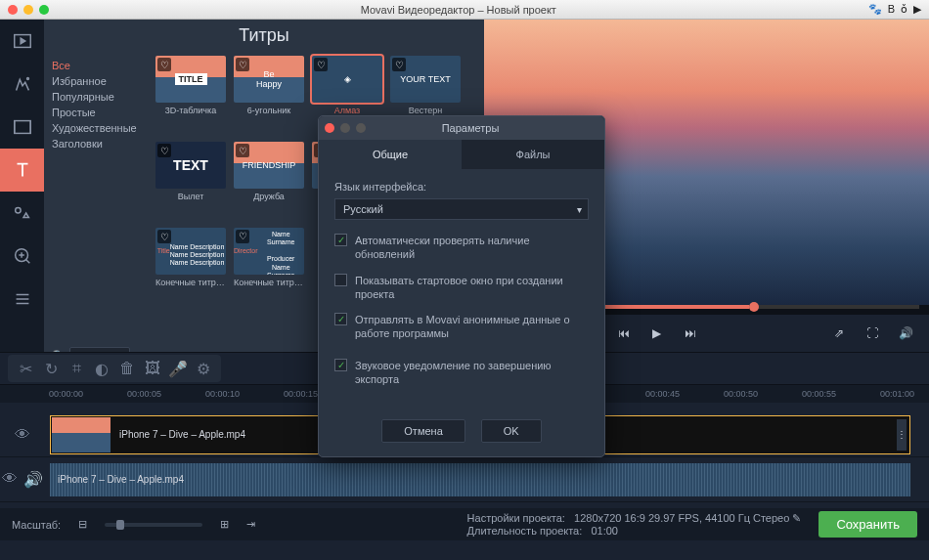 The width and height of the screenshot is (929, 560). Describe the element at coordinates (98, 144) in the screenshot. I see `category-item: Заголовки` at that location.